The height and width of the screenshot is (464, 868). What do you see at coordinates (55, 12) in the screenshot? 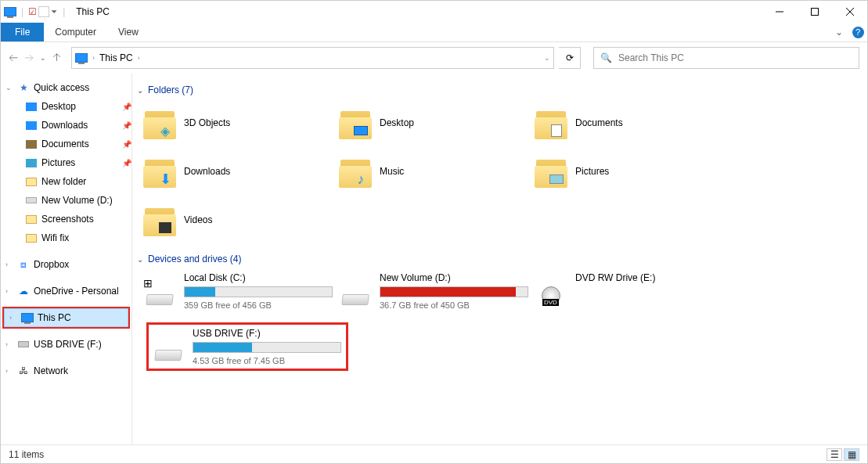
I see `qat-dropdown-icon: ⏷` at bounding box center [55, 12].